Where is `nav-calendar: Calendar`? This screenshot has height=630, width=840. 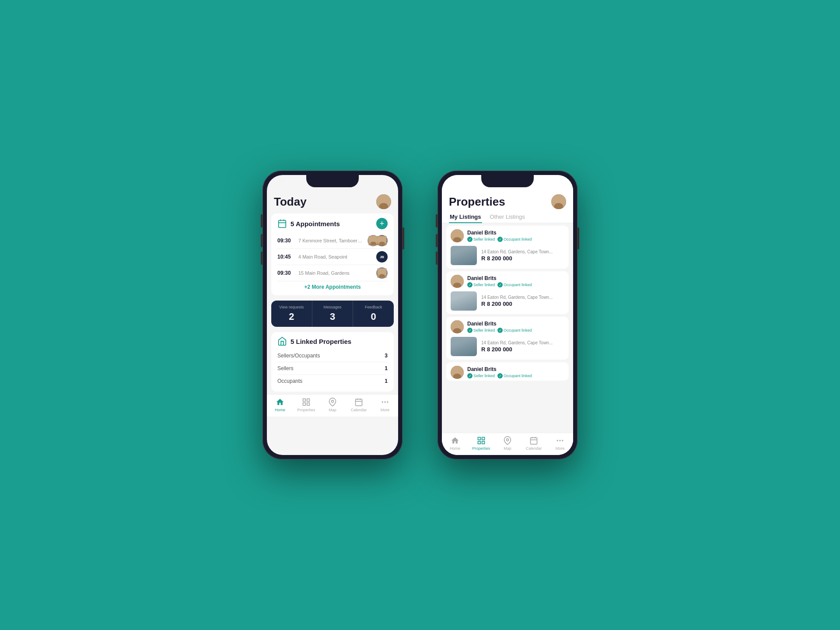 nav-calendar: Calendar is located at coordinates (359, 405).